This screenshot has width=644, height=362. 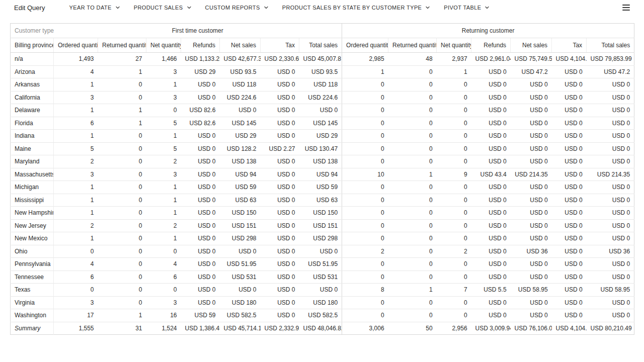 What do you see at coordinates (491, 59) in the screenshot?
I see `value-cell: USD 2,961.04` at bounding box center [491, 59].